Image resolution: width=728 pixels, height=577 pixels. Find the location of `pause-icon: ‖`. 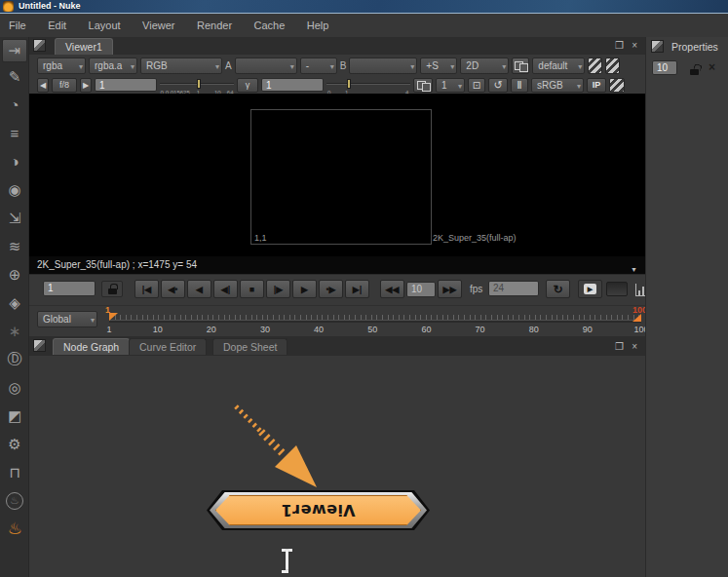

pause-icon: ‖ is located at coordinates (519, 86).